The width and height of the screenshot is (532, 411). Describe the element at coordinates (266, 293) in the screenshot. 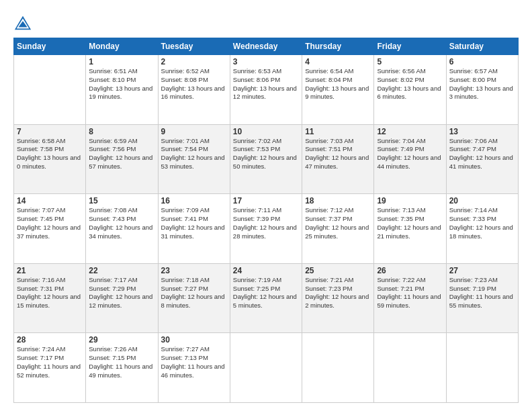

I see `day-info: Sunrise: 7:19 AMSunset: 7:25 PMDaylight:…` at that location.